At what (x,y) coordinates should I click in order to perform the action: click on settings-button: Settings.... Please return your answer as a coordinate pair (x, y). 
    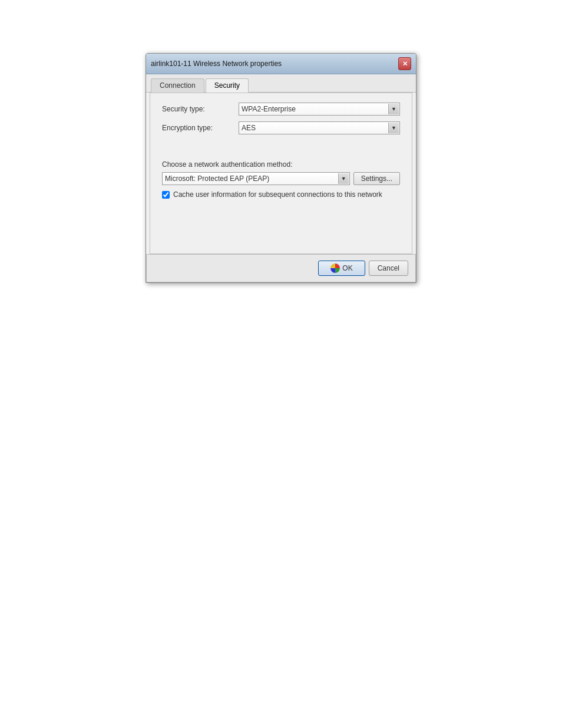
    Looking at the image, I should click on (377, 179).